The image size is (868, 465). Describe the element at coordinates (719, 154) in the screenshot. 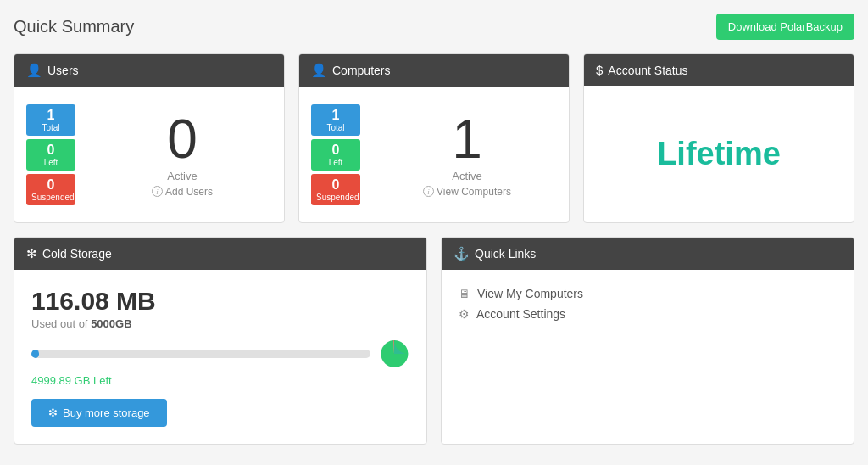

I see `lifetime-text: Lifetime` at that location.